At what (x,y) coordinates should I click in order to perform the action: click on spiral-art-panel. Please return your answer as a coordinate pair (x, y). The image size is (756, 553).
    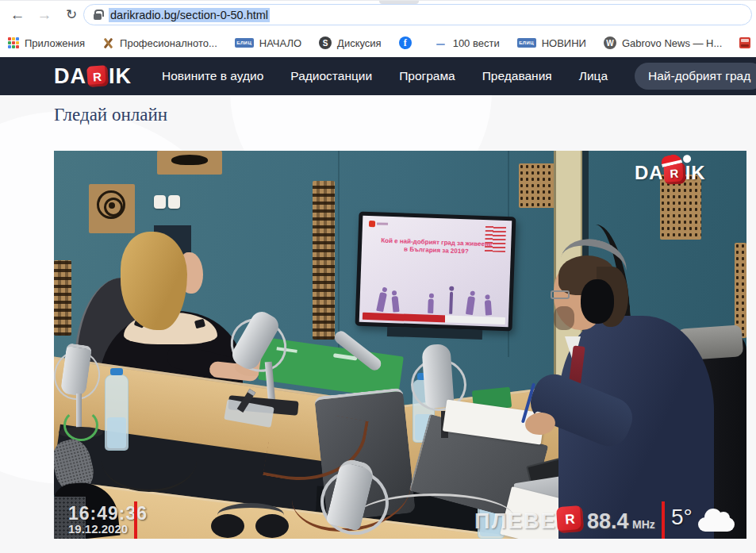
    Looking at the image, I should click on (112, 209).